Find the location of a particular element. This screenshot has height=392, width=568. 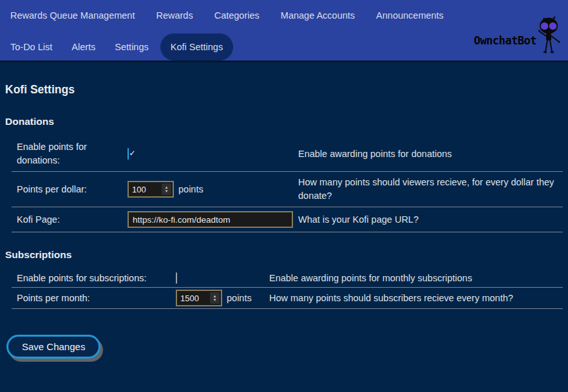

nav-item-rewards: Rewards is located at coordinates (174, 15).